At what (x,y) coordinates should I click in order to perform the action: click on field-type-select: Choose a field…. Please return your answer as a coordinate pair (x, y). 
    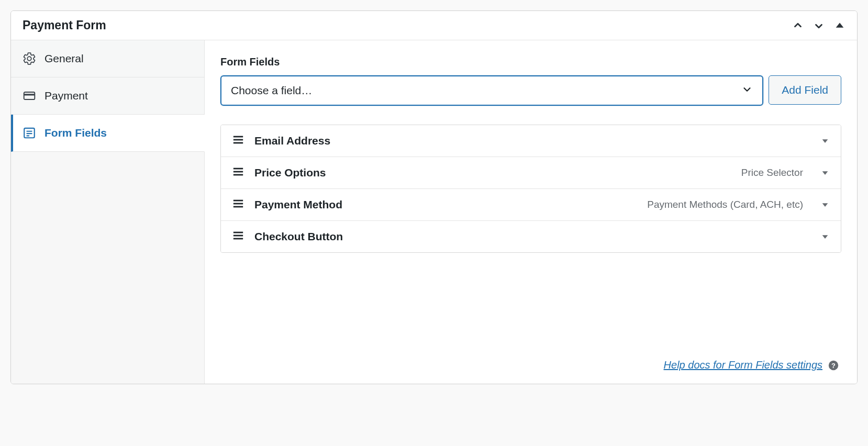
    Looking at the image, I should click on (492, 91).